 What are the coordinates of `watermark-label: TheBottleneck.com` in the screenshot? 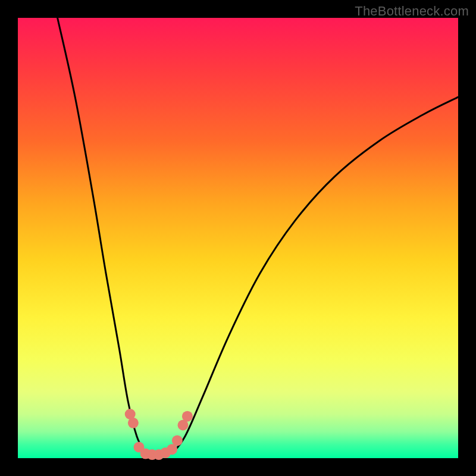 It's located at (412, 11).